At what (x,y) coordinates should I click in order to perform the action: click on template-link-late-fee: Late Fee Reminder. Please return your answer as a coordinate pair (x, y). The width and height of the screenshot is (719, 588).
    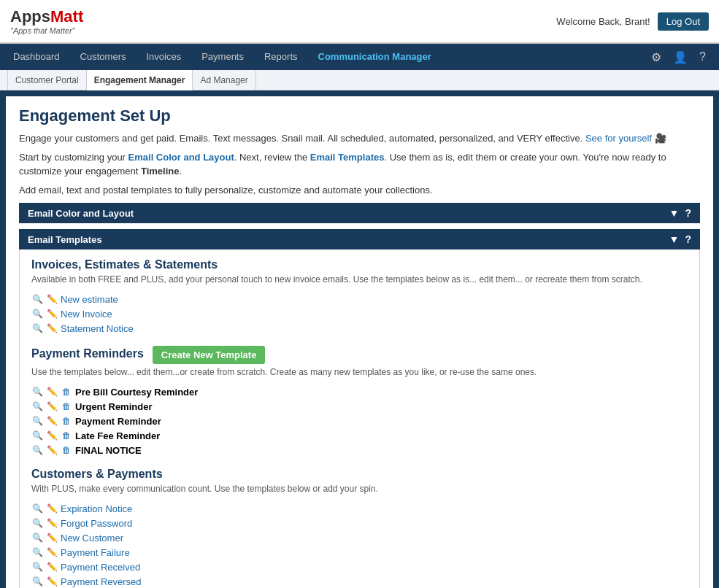
    Looking at the image, I should click on (118, 436).